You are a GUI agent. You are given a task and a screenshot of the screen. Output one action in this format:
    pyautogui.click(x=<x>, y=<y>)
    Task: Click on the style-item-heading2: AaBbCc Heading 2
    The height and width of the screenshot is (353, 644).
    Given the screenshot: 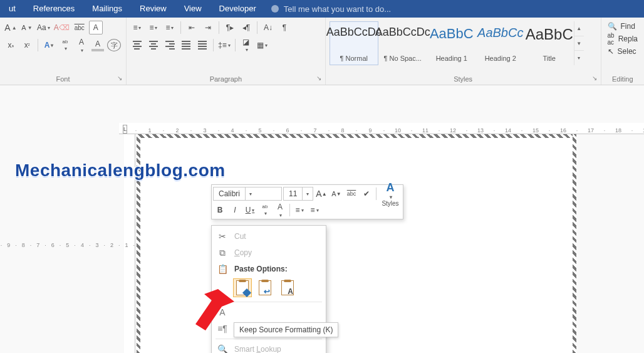 What is the action you would take?
    pyautogui.click(x=501, y=43)
    